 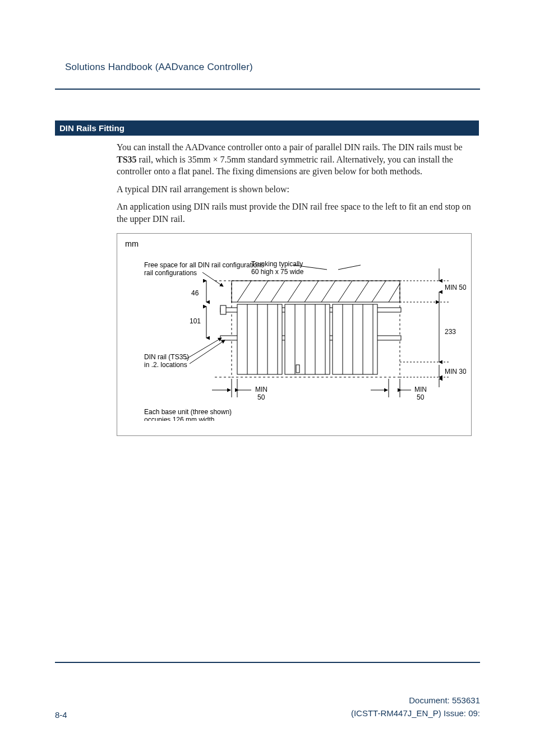 What do you see at coordinates (273, 67) in the screenshot?
I see `page-header: Solutions Handbook (AADvance Controller)` at bounding box center [273, 67].